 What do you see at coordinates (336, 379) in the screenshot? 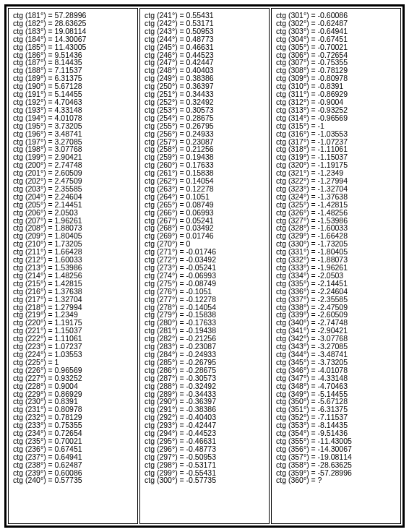
I see `ctg-entry: ctg (347°) = -4.33148` at bounding box center [336, 379].